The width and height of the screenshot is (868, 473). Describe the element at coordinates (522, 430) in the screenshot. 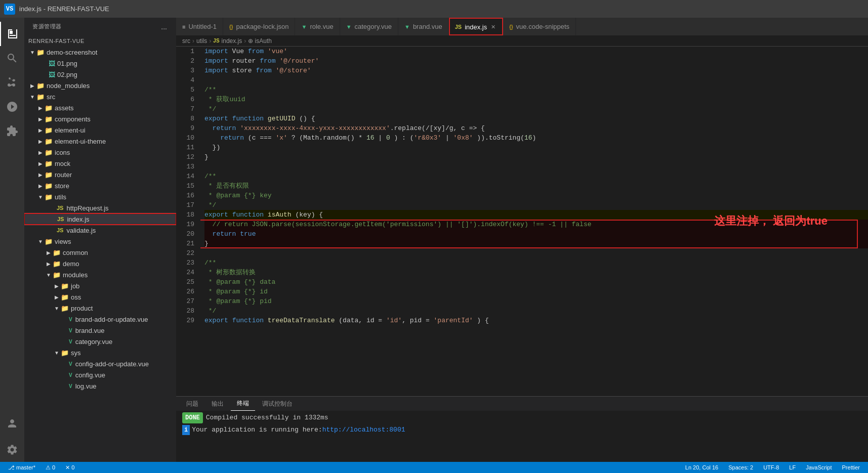

I see `terminal-info-line: i Your application is running here: http…` at that location.